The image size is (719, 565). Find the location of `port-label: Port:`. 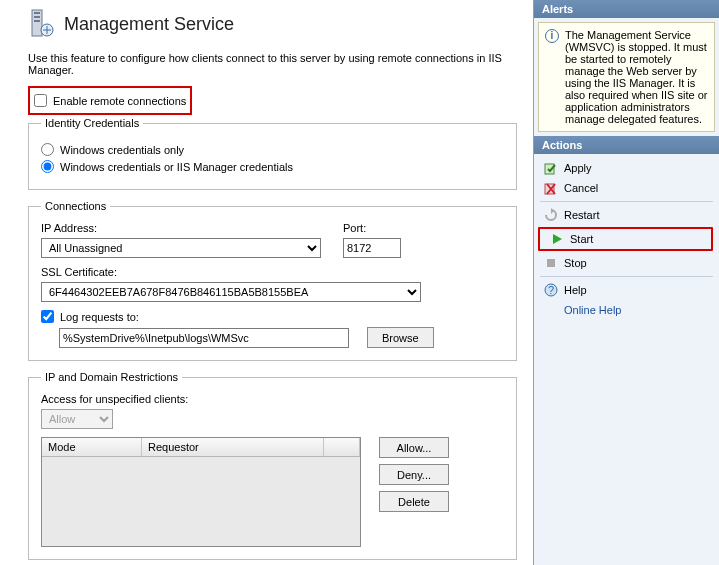

port-label: Port: is located at coordinates (372, 228).